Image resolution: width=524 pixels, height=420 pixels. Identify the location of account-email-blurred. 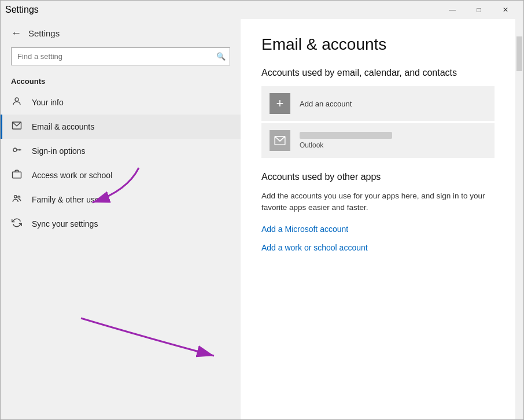
(346, 135).